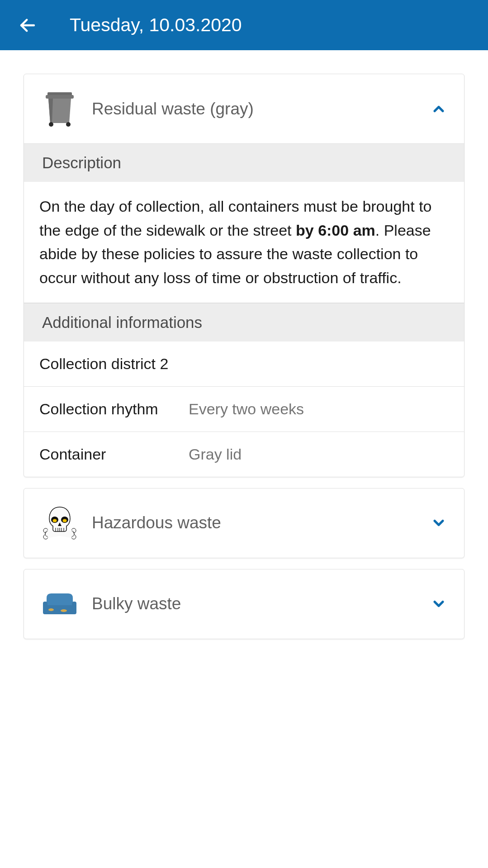 This screenshot has width=488, height=868. What do you see at coordinates (114, 409) in the screenshot?
I see `collection-rhythm-label: Collection rhythm` at bounding box center [114, 409].